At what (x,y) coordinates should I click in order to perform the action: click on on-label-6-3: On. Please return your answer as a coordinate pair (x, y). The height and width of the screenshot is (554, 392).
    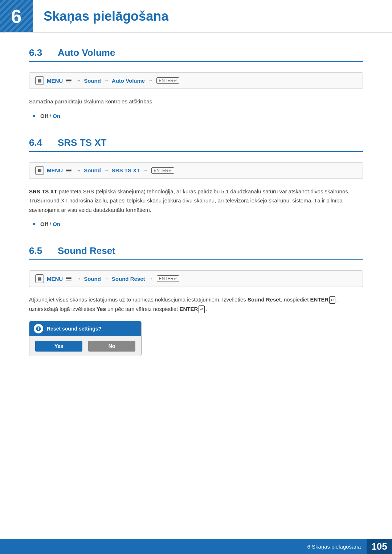
    Looking at the image, I should click on (57, 116).